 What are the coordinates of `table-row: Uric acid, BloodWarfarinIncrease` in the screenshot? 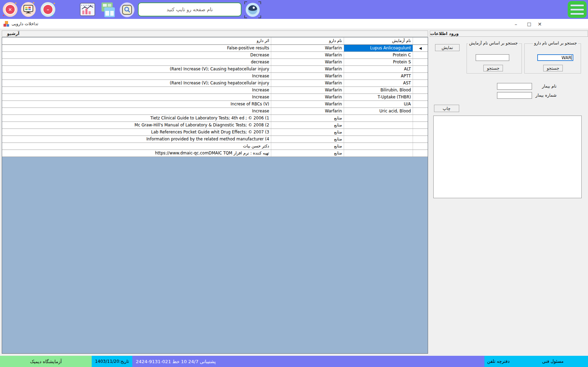 It's located at (215, 111).